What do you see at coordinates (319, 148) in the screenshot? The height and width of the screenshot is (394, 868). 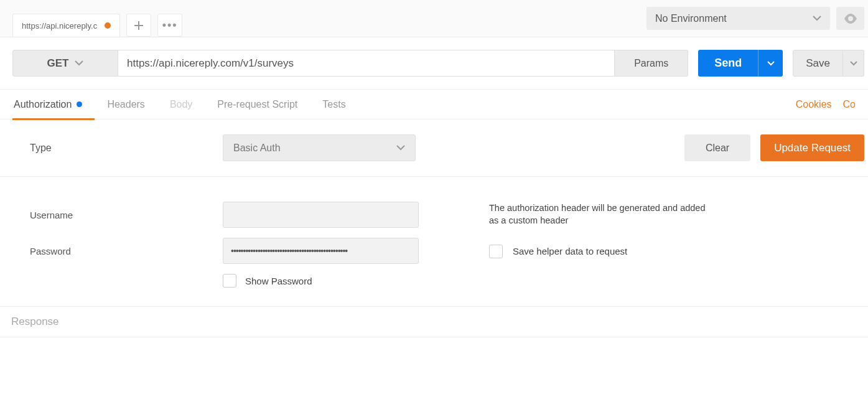 I see `auth-type-select: Basic Auth` at bounding box center [319, 148].